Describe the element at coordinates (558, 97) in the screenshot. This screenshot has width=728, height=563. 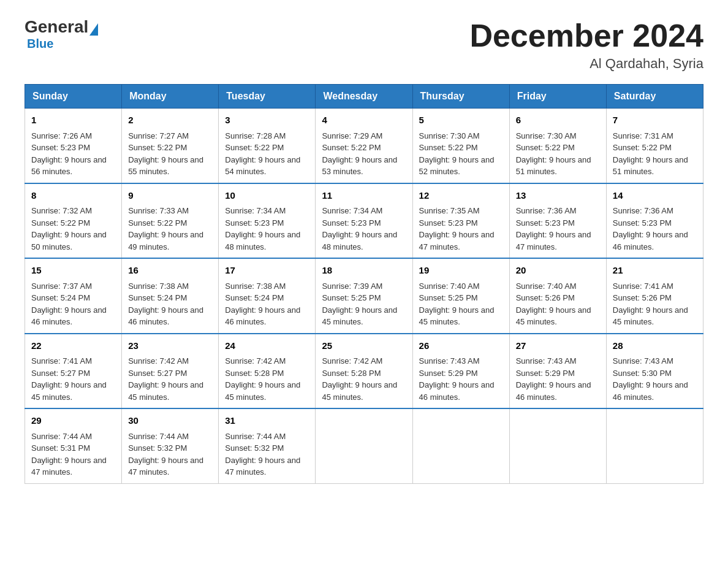
I see `header-friday: Friday` at that location.